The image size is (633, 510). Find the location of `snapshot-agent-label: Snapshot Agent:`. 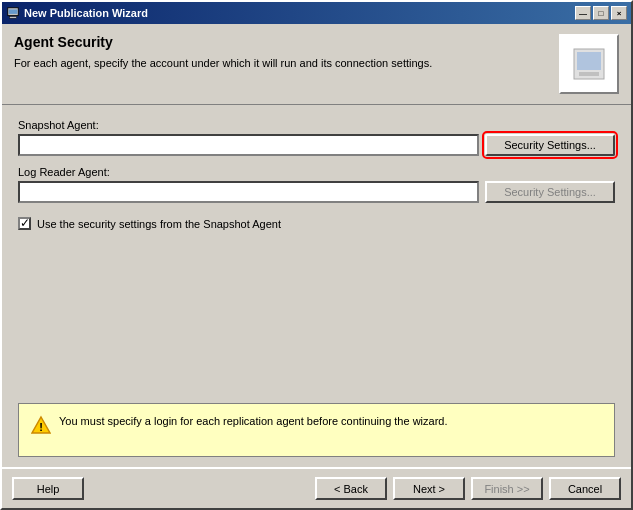

snapshot-agent-label: Snapshot Agent: is located at coordinates (316, 125).